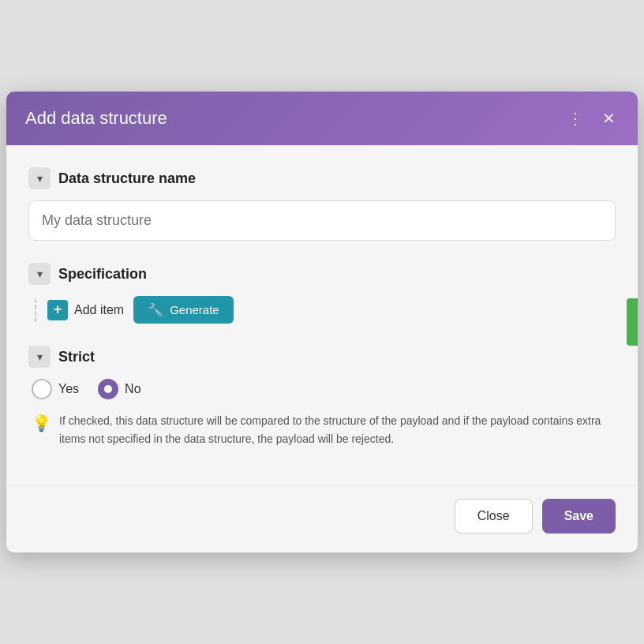 The height and width of the screenshot is (644, 644). Describe the element at coordinates (133, 389) in the screenshot. I see `strict-no-label: No` at that location.